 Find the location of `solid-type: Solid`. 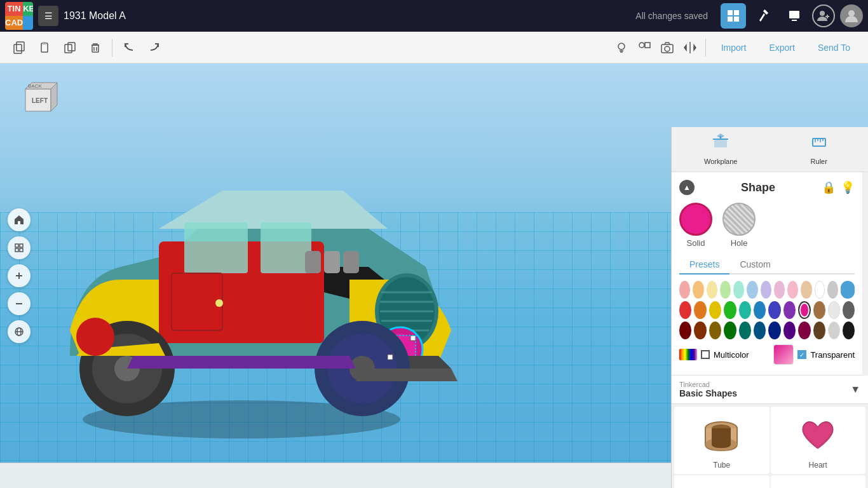

solid-type: Solid is located at coordinates (696, 225).